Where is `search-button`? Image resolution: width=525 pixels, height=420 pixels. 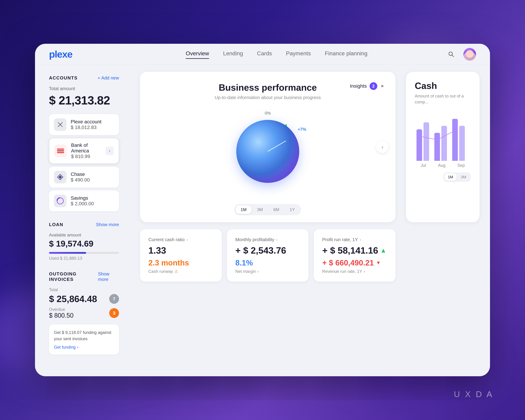
search-button is located at coordinates (451, 54).